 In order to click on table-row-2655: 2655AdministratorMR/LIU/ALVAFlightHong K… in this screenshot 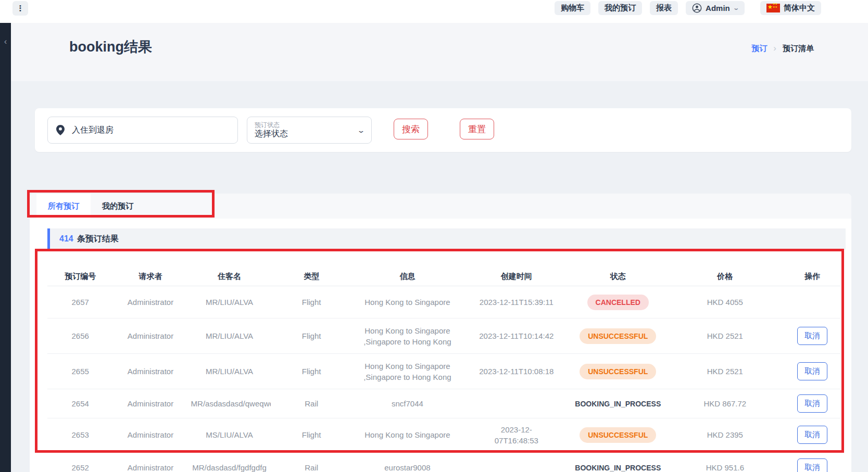, I will do `click(444, 372)`.